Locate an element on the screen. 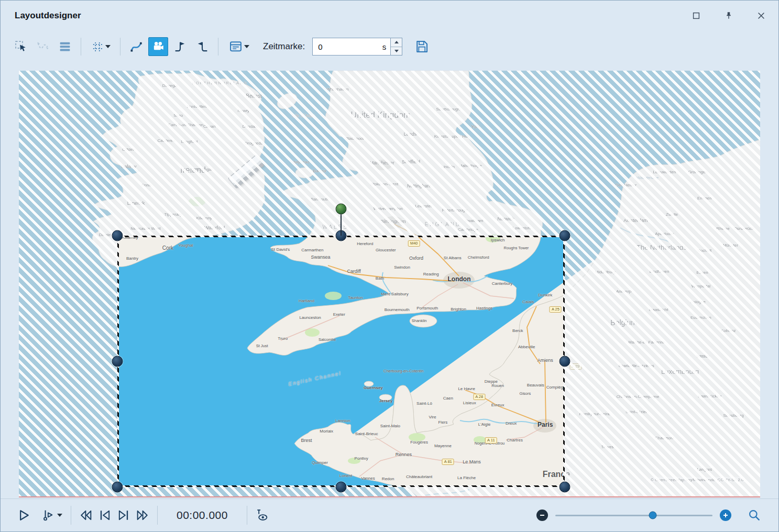 The width and height of the screenshot is (779, 532). flag-start-button is located at coordinates (180, 47).